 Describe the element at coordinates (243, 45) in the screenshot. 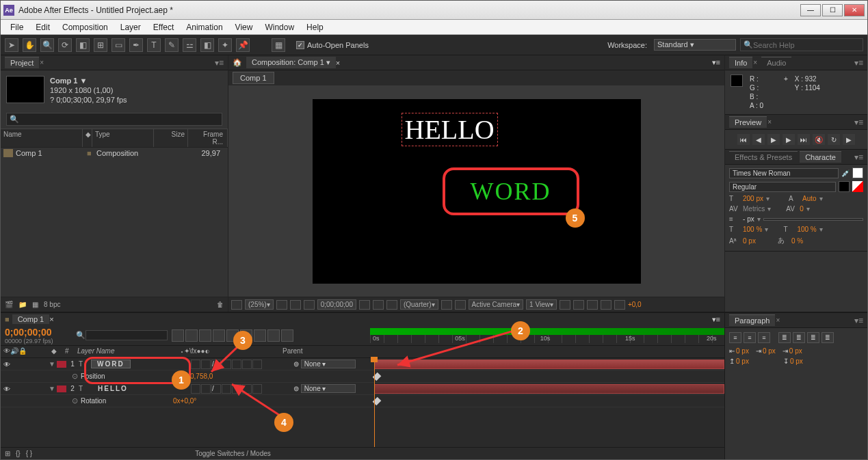

I see `puppet-tool: 📌` at that location.